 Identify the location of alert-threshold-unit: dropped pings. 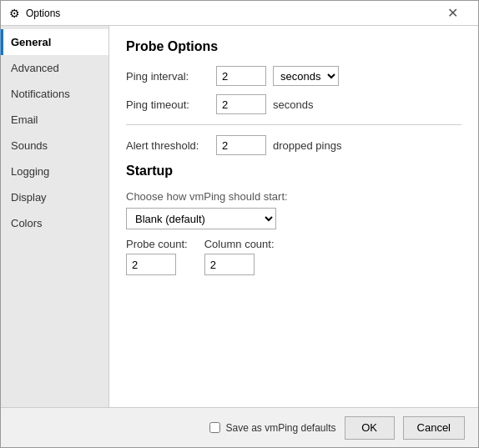
(307, 145).